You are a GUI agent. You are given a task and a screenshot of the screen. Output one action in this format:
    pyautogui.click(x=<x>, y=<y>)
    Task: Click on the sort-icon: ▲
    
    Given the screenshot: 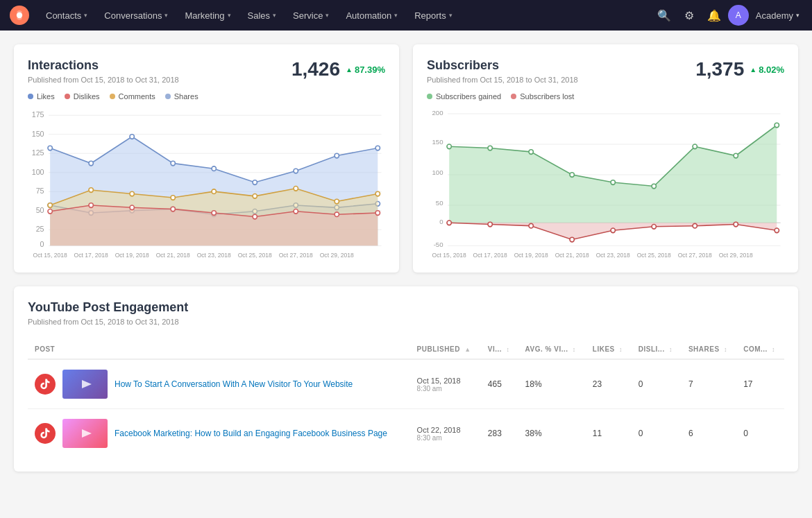 What is the action you would take?
    pyautogui.click(x=468, y=349)
    